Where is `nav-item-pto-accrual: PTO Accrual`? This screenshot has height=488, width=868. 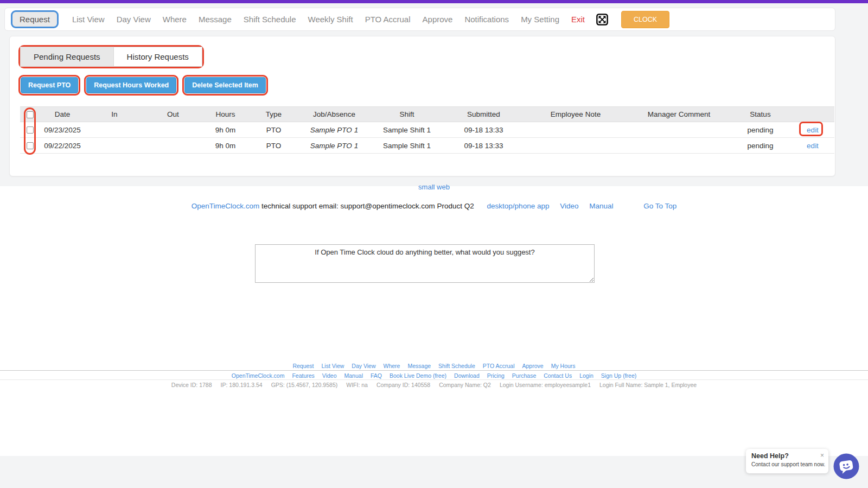
nav-item-pto-accrual: PTO Accrual is located at coordinates (388, 20).